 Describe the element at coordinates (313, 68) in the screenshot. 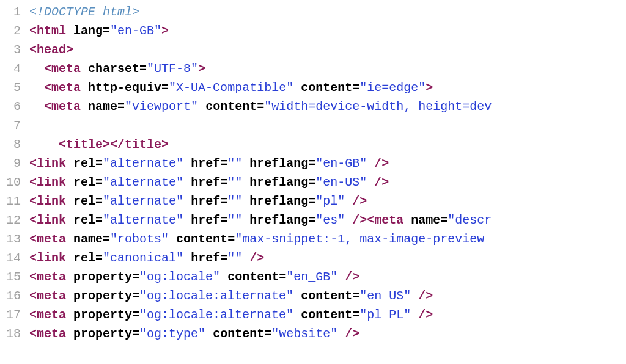

I see `code-line: 4 <meta charset="UTF-8">` at that location.